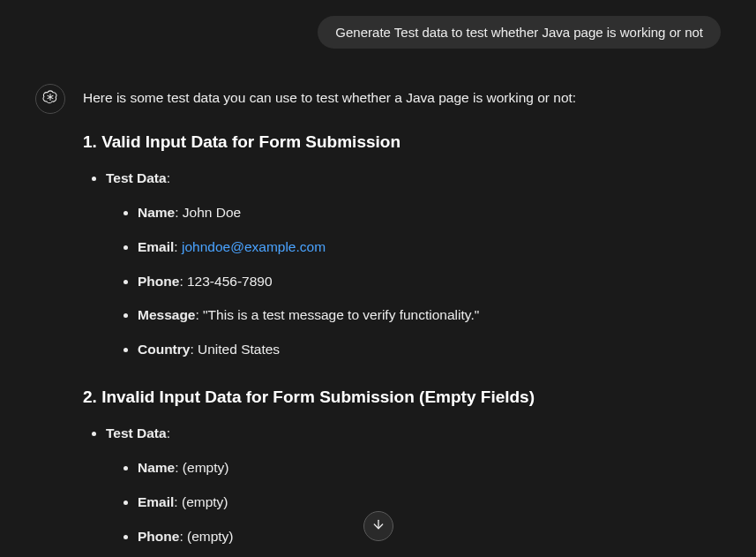  Describe the element at coordinates (166, 314) in the screenshot. I see `field-label: Message` at that location.